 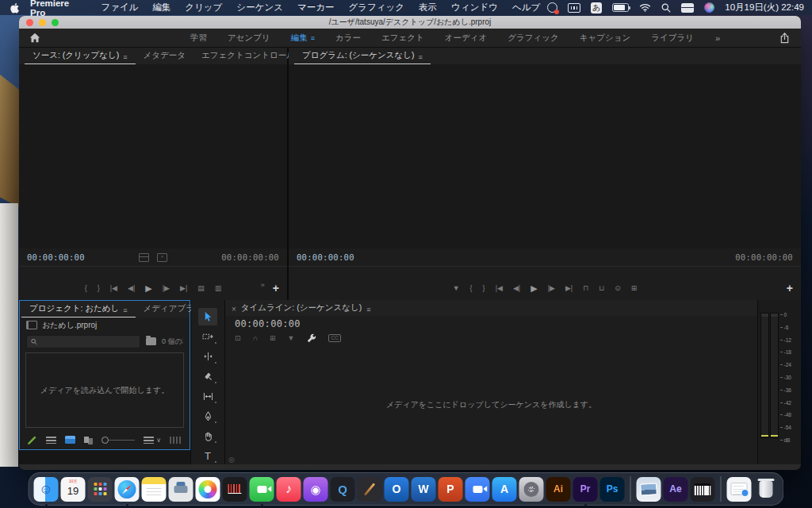 What do you see at coordinates (80, 57) in the screenshot?
I see `tab-source: ソース: (クリップなし)≡` at bounding box center [80, 57].